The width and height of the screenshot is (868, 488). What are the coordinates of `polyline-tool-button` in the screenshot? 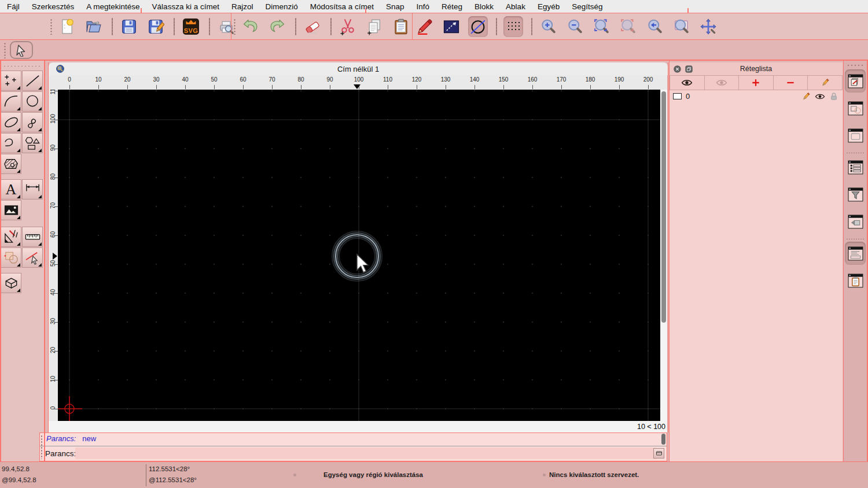 It's located at (11, 143).